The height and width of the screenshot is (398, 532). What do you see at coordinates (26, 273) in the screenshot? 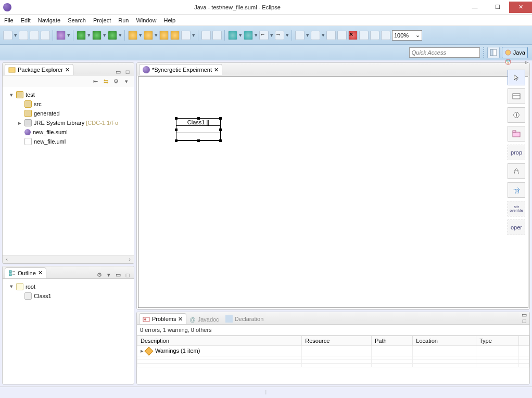
I see `outline-tab: Outline ✕` at bounding box center [26, 273].